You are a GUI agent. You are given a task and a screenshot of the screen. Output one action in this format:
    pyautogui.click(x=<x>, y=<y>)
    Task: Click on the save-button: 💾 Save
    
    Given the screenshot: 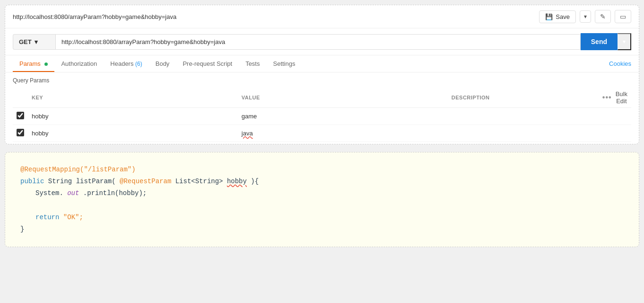 What is the action you would take?
    pyautogui.click(x=557, y=17)
    